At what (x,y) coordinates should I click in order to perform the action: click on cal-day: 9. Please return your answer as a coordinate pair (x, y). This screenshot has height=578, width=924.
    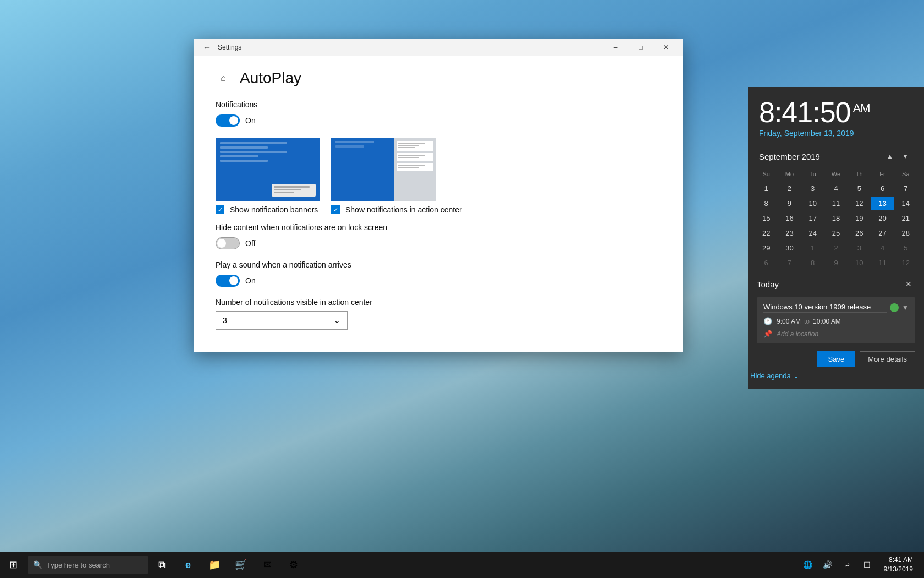
    Looking at the image, I should click on (789, 204).